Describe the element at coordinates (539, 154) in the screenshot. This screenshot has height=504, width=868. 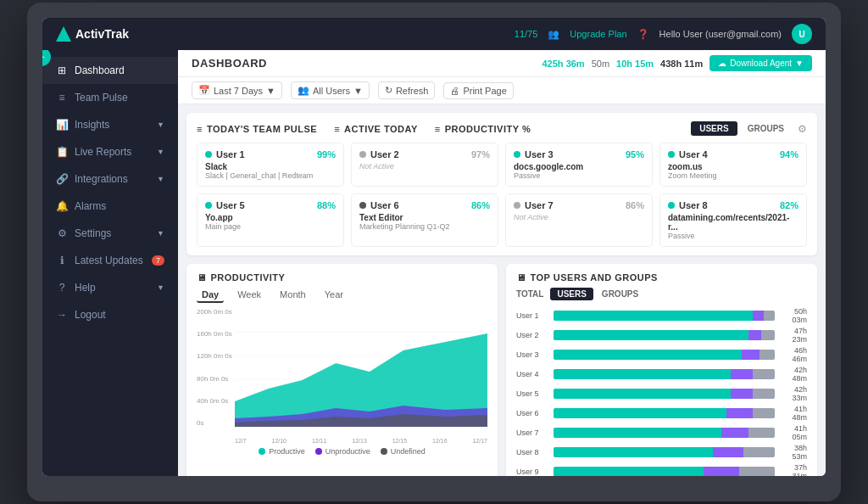
I see `user-name-text: User 3` at that location.